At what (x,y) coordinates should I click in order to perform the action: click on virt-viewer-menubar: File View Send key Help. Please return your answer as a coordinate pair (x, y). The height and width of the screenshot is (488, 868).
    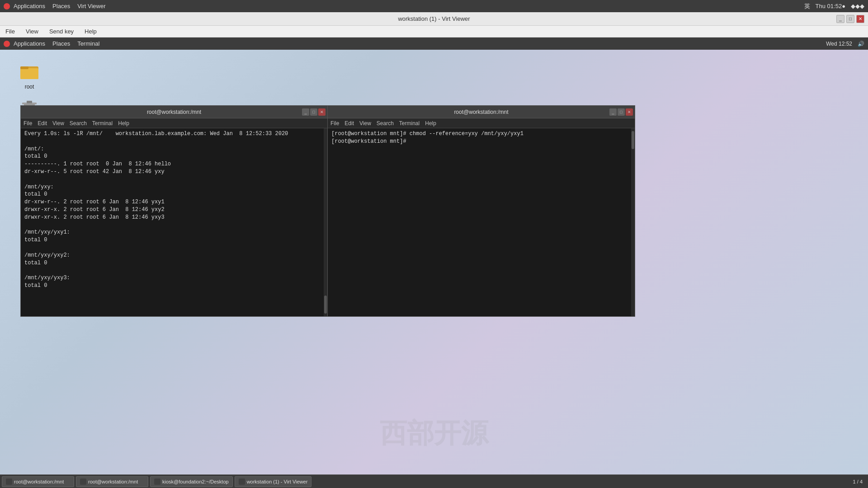
    Looking at the image, I should click on (434, 32).